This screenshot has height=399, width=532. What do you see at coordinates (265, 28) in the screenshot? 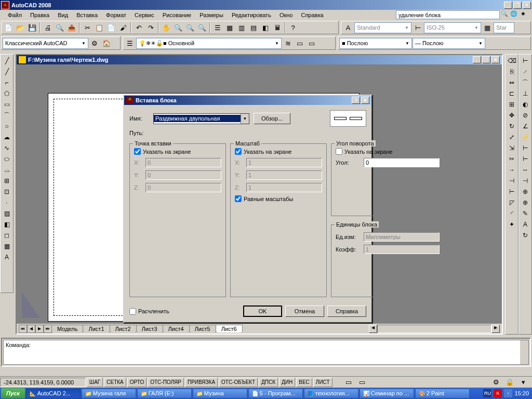
I see `markup-icon: ◧` at bounding box center [265, 28].